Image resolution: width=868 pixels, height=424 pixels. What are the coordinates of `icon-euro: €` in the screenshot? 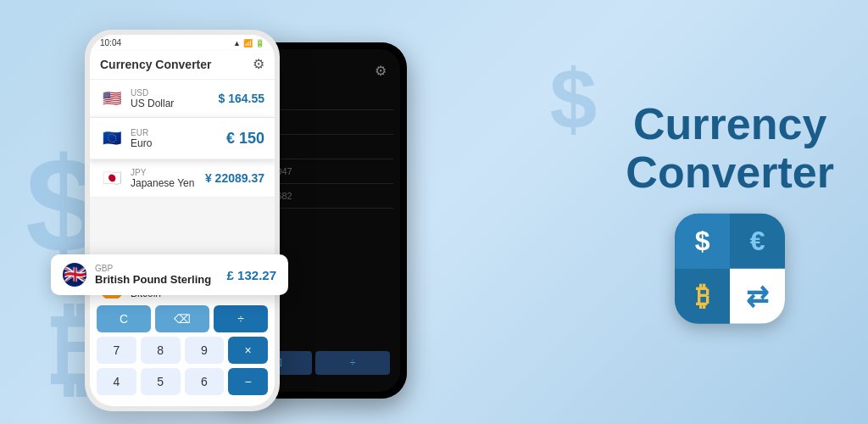 It's located at (758, 241).